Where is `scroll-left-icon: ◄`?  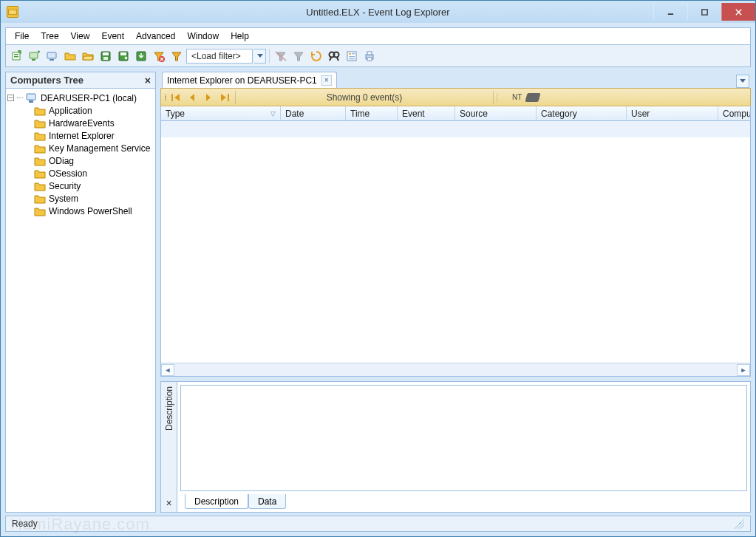
scroll-left-icon: ◄ is located at coordinates (168, 370).